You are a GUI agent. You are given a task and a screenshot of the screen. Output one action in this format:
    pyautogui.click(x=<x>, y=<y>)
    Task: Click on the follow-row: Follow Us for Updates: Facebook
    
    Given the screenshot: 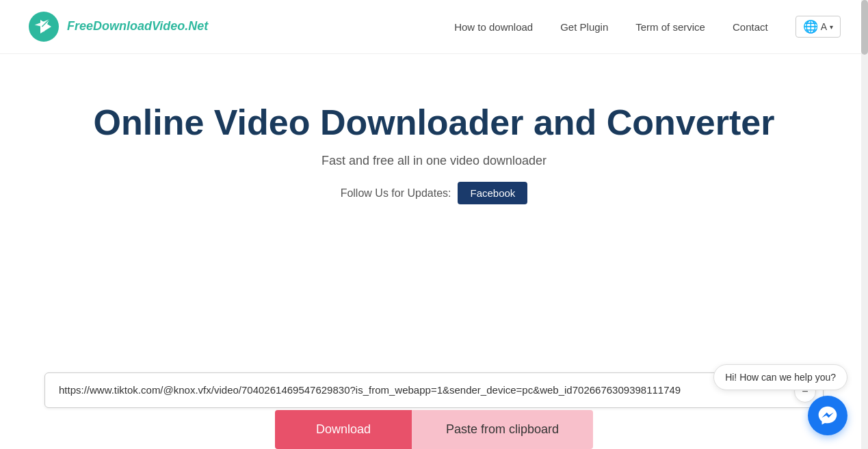 What is the action you would take?
    pyautogui.click(x=434, y=193)
    